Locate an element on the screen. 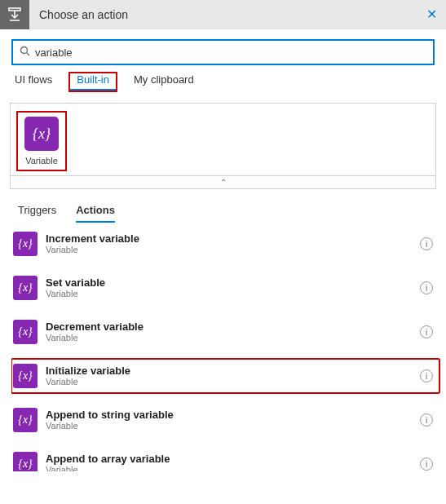  dialog-header: Choose an action ✕ is located at coordinates (223, 15).